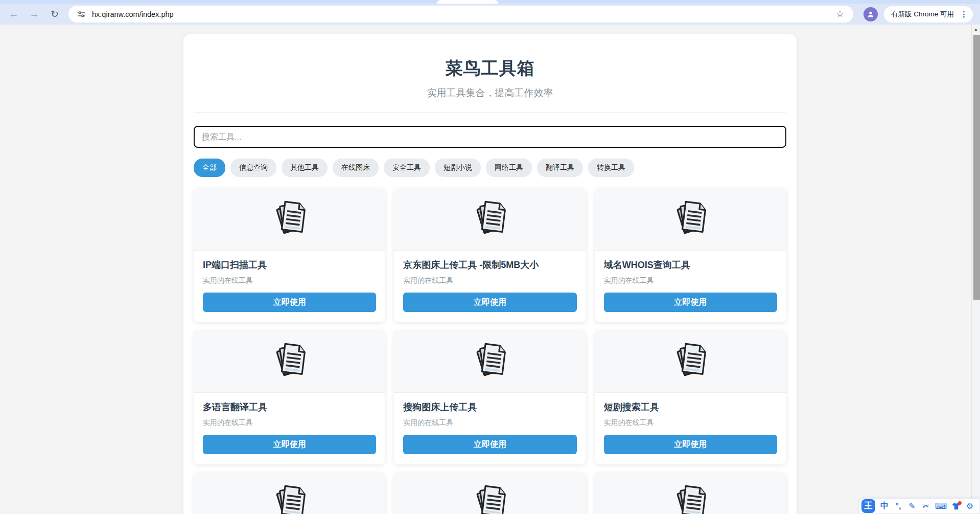 The width and height of the screenshot is (980, 514). What do you see at coordinates (691, 255) in the screenshot?
I see `tool-card: 域名WHOIS查询工具 实用的在线工具 立即使用` at bounding box center [691, 255].